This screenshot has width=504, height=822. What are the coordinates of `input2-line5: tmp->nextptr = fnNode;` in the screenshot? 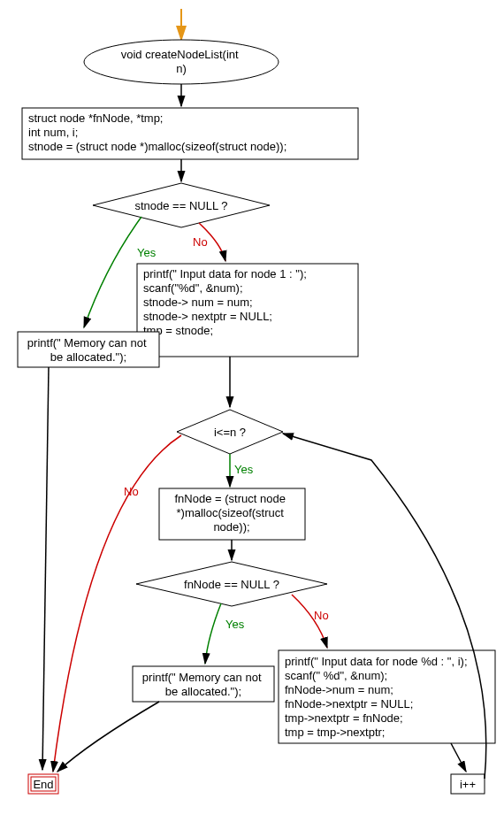 It's located at (344, 718).